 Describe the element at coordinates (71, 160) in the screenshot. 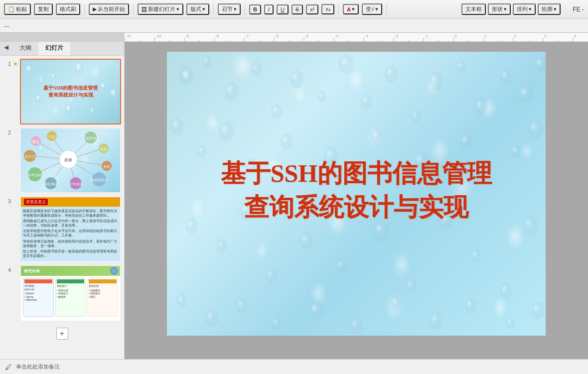

I see `slide-thumb-2: 目录 概况 引言 相关技 框架 系统` at that location.